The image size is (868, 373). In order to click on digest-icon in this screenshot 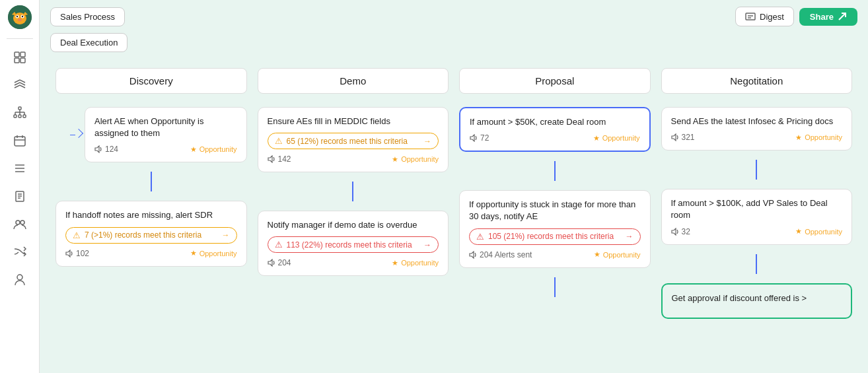, I will do `click(750, 17)`.